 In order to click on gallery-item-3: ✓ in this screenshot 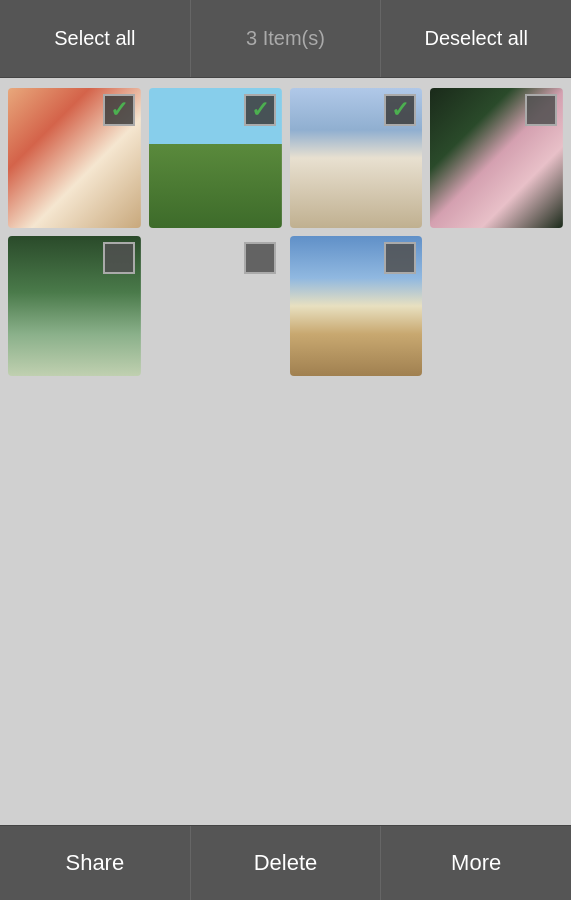, I will do `click(356, 158)`.